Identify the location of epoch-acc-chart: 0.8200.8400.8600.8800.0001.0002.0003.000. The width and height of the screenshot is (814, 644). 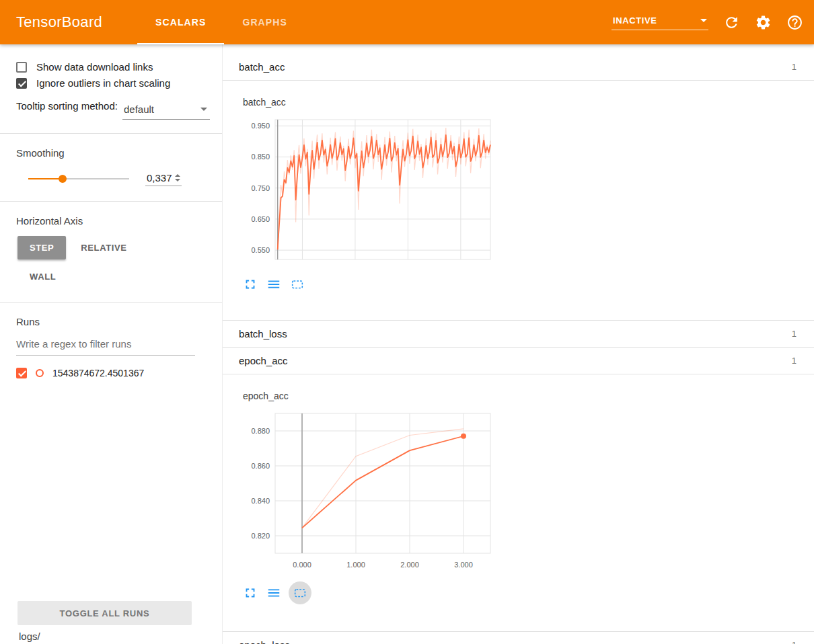
(368, 490).